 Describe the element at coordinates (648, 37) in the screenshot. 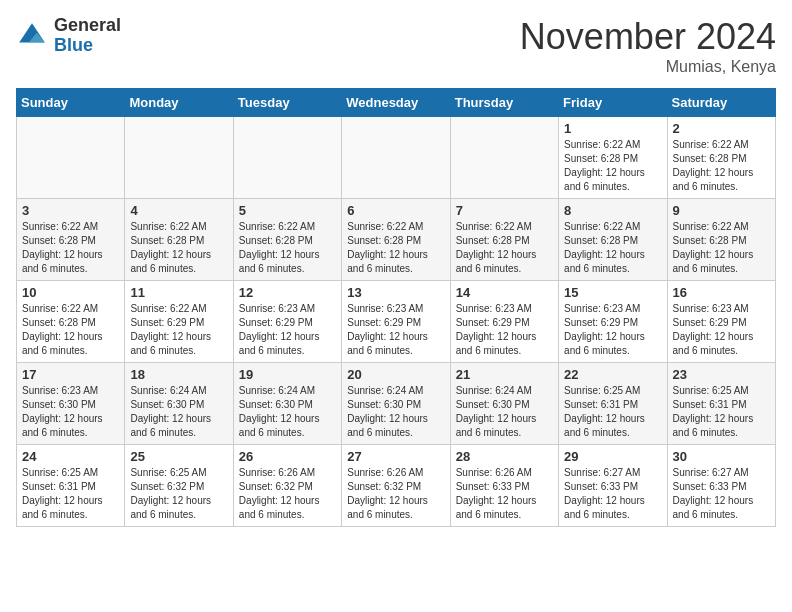

I see `month-title: November 2024` at that location.